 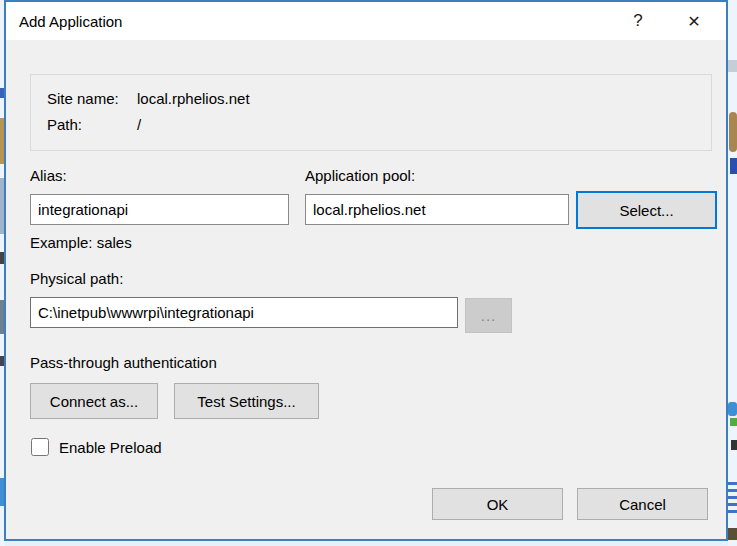 I want to click on browse-button: ..., so click(x=488, y=316).